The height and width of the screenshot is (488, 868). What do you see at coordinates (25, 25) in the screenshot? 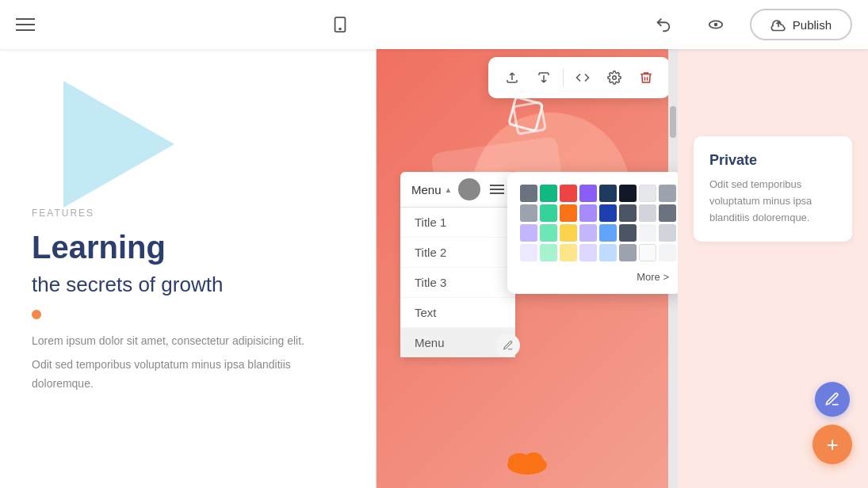
I see `topbar-left` at bounding box center [25, 25].